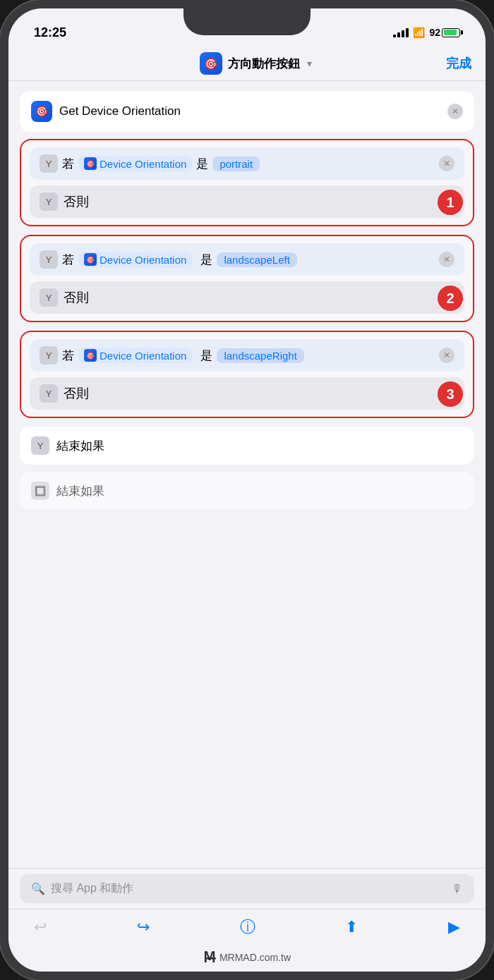 The width and height of the screenshot is (494, 980). What do you see at coordinates (68, 355) in the screenshot?
I see `if-label-3: 若` at bounding box center [68, 355].